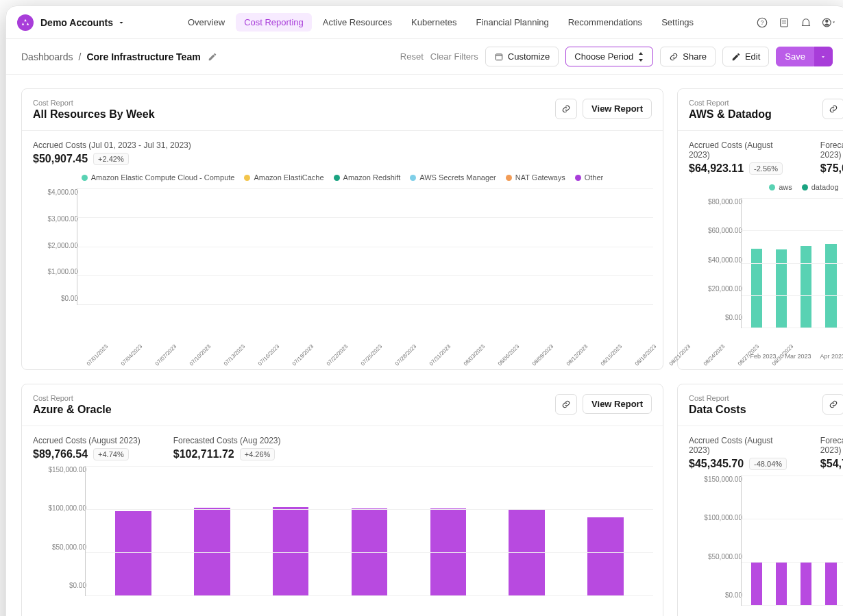 The image size is (843, 616). Describe the element at coordinates (784, 23) in the screenshot. I see `changelog-icon` at that location.